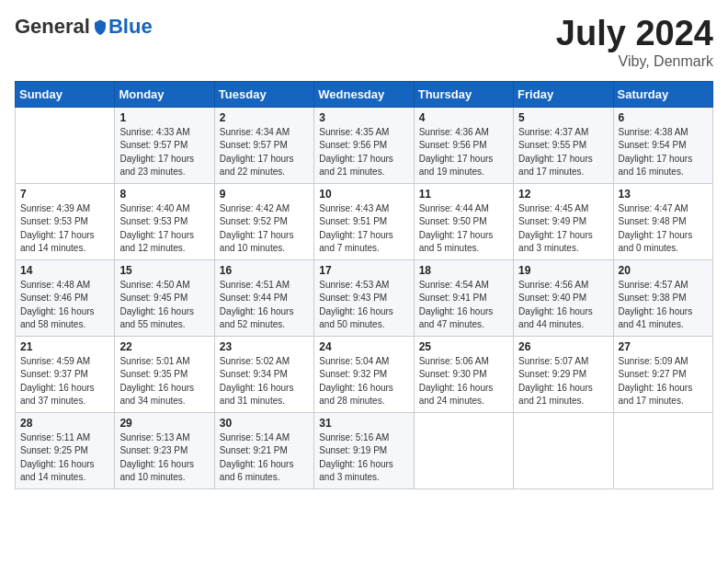  Describe the element at coordinates (563, 118) in the screenshot. I see `day-number: 5` at that location.